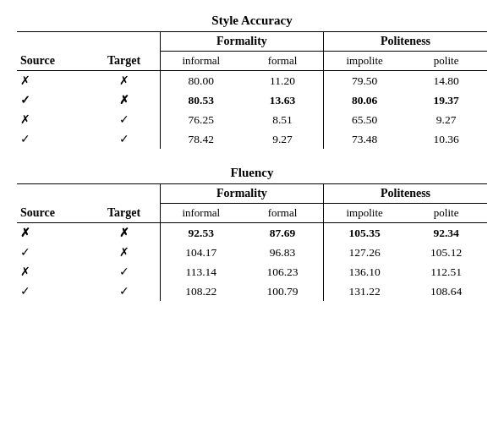  Describe the element at coordinates (282, 120) in the screenshot. I see `formal-cell: 8.51` at that location.